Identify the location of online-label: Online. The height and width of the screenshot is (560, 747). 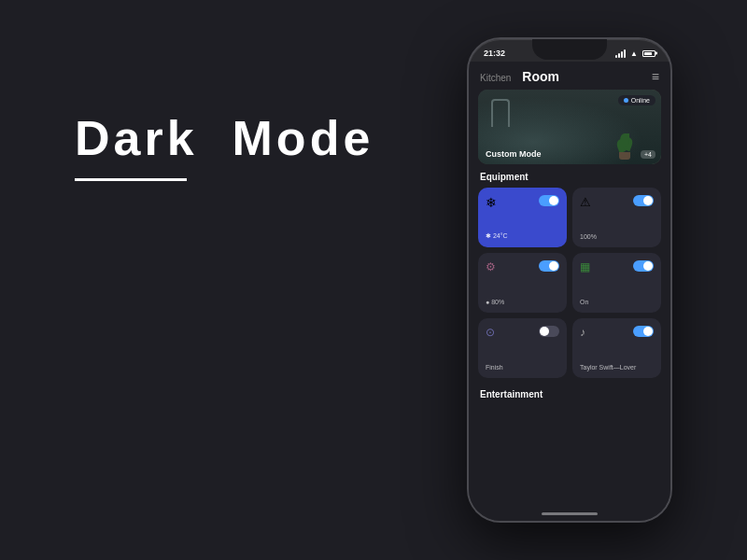
(641, 101).